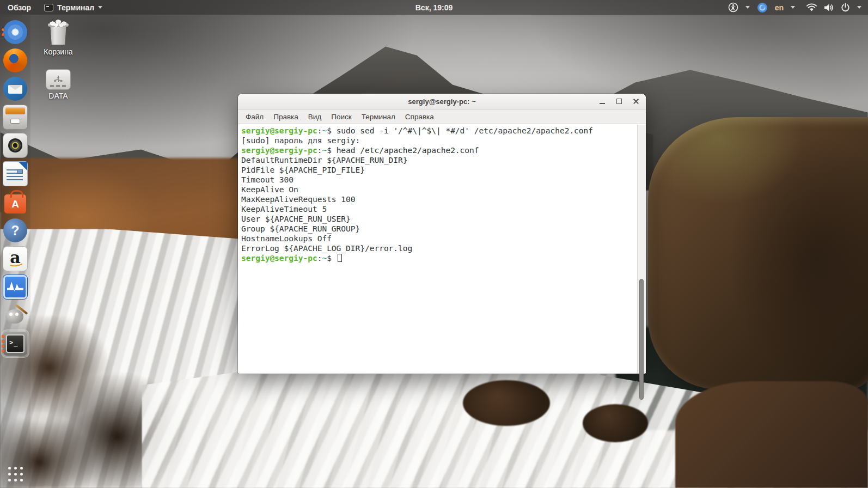  Describe the element at coordinates (442, 117) in the screenshot. I see `terminal-menubar: ФайлПравкаВидПоискТерминалСправка` at that location.